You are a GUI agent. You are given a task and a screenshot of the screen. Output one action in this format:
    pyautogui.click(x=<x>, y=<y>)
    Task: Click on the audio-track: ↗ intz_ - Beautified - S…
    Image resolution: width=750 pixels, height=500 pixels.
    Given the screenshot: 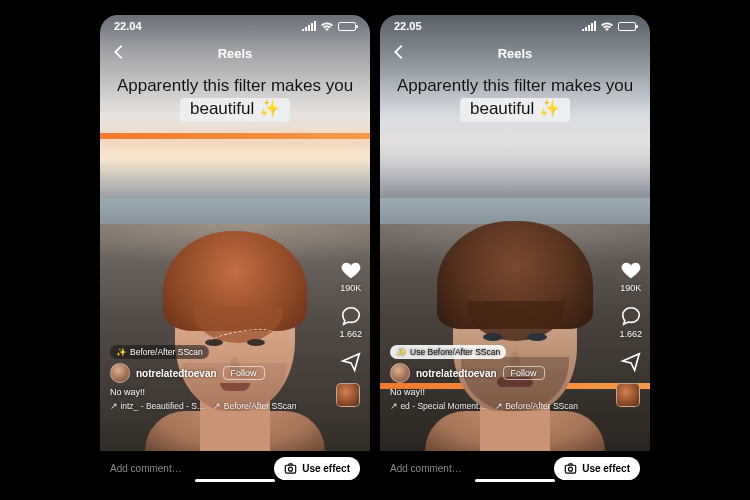 What is the action you would take?
    pyautogui.click(x=158, y=406)
    